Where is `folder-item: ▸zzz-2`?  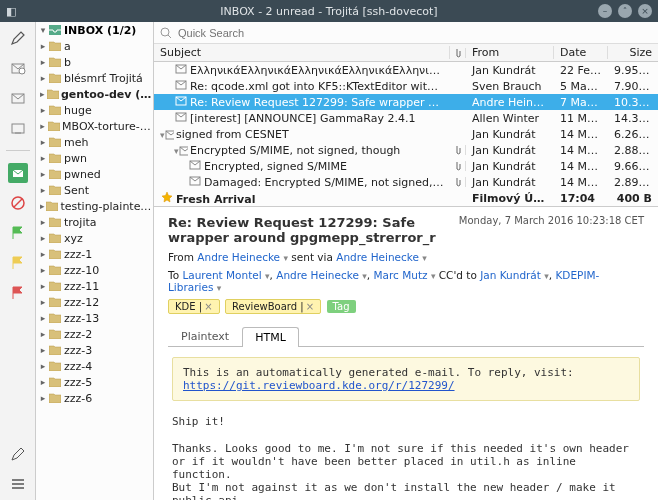
folder-item: ▸zzz-2 is located at coordinates (94, 334).